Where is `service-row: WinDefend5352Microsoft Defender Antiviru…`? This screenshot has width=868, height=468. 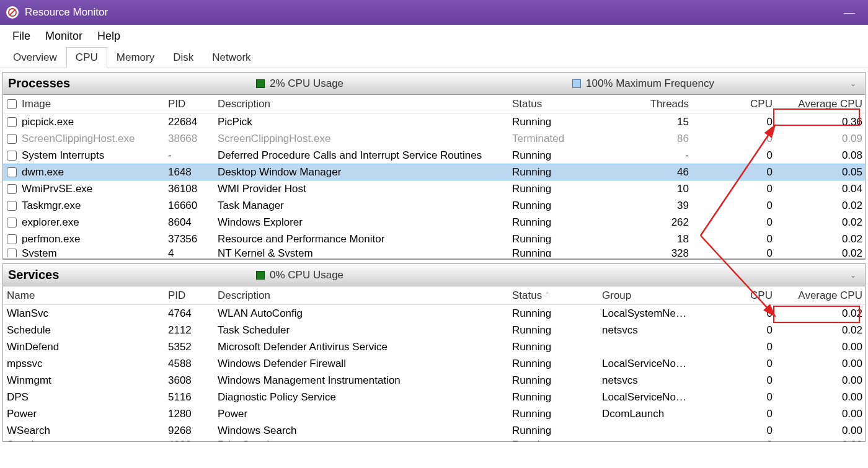 service-row: WinDefend5352Microsoft Defender Antiviru… is located at coordinates (434, 347).